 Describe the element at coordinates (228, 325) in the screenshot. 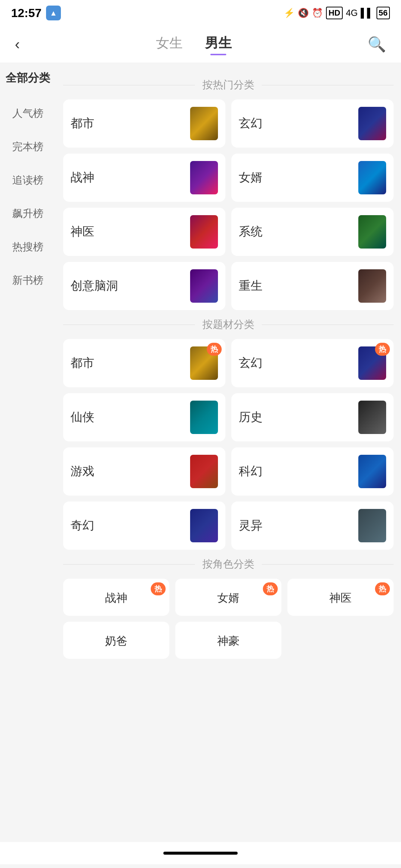

I see `material-section-title: 按题材分类` at that location.